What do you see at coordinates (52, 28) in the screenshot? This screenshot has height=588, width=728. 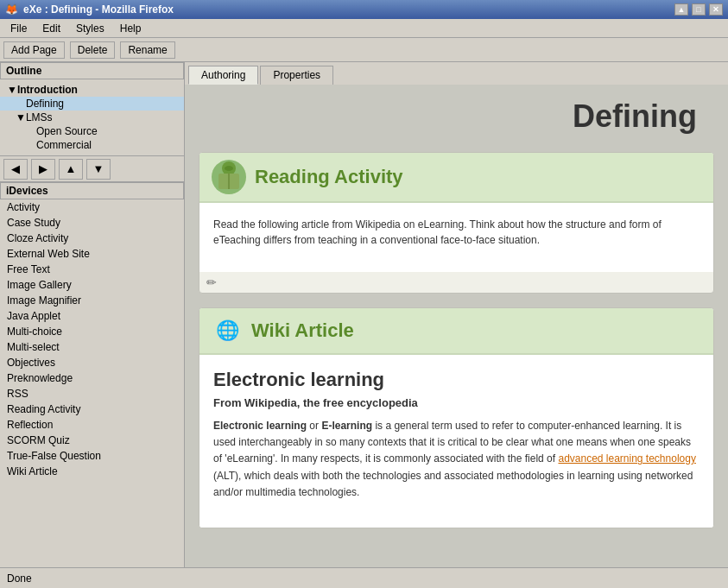 I see `menu-edit: Edit` at bounding box center [52, 28].